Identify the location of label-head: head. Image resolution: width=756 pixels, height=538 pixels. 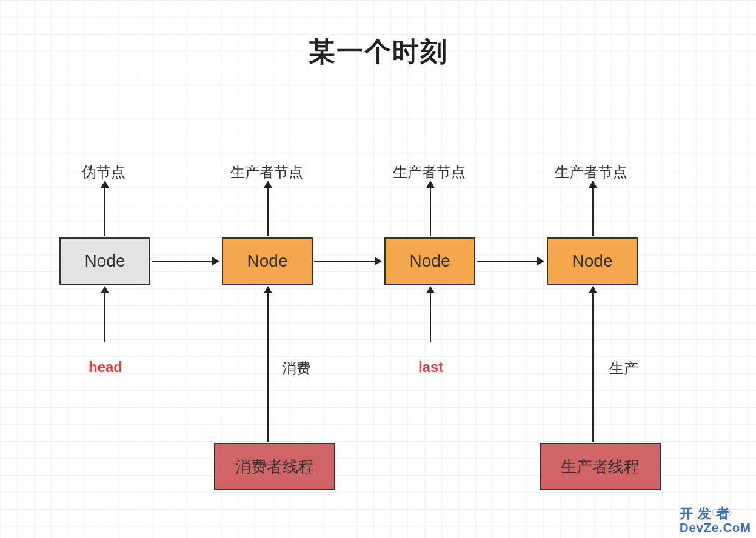
(105, 367).